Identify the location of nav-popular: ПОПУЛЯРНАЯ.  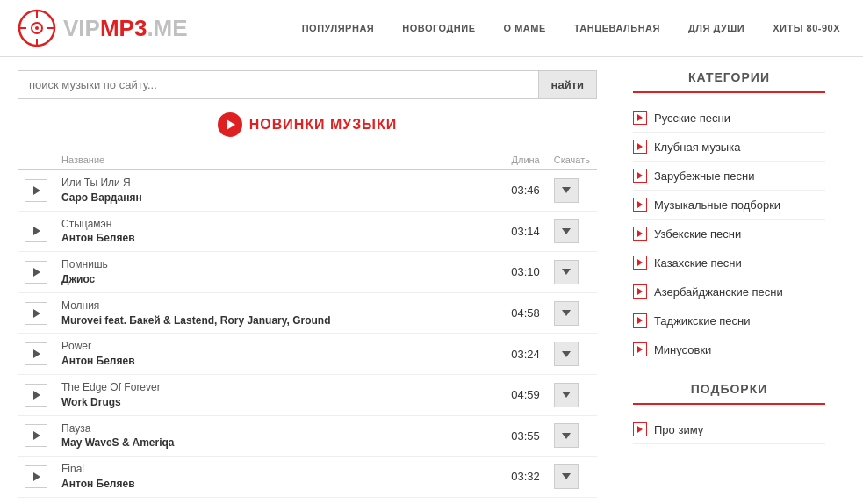
(339, 28).